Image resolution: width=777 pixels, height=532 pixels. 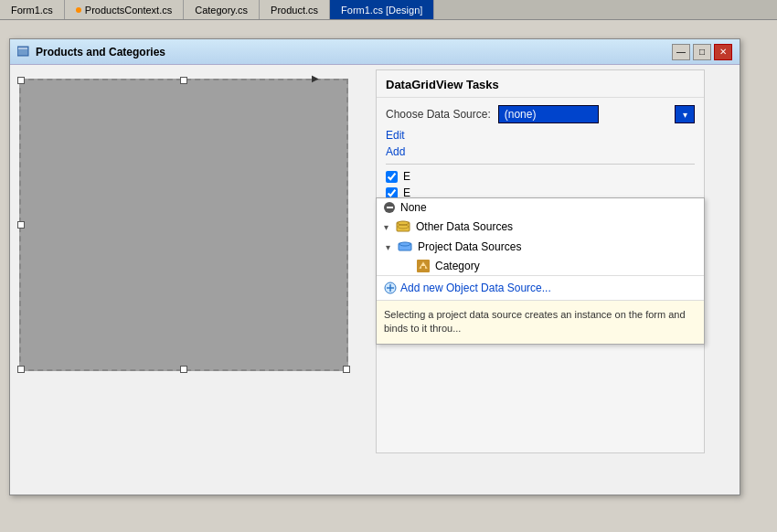 What do you see at coordinates (540, 266) in the screenshot?
I see `popup-item-category: Category` at bounding box center [540, 266].